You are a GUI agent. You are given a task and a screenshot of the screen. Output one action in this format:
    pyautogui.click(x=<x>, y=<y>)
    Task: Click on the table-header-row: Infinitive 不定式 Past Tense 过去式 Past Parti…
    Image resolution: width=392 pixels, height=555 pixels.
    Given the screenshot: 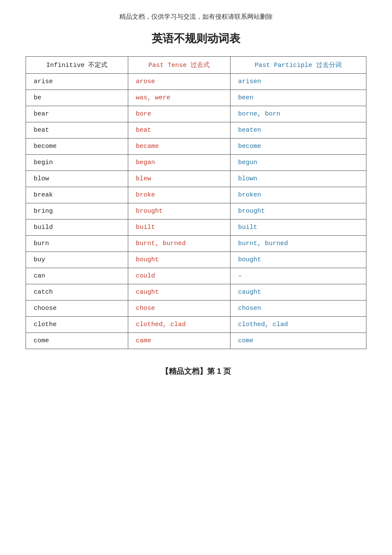 What is the action you would take?
    pyautogui.click(x=196, y=65)
    